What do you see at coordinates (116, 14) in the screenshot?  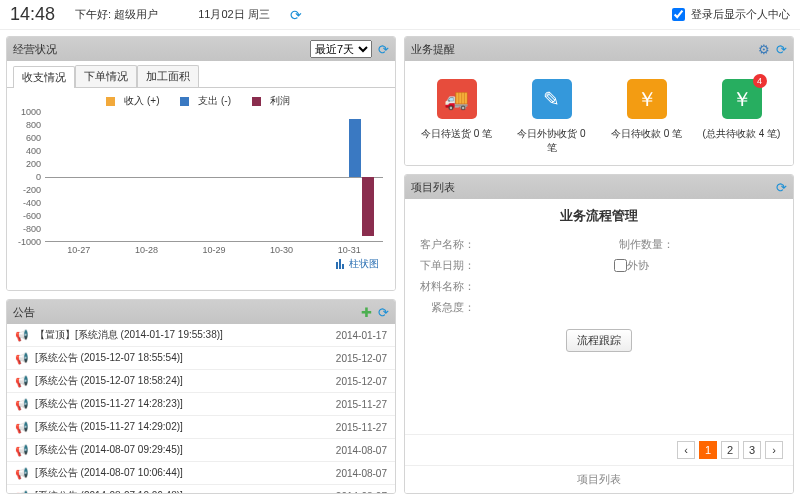 I see `greeting: 下午好: 超级用户` at bounding box center [116, 14].